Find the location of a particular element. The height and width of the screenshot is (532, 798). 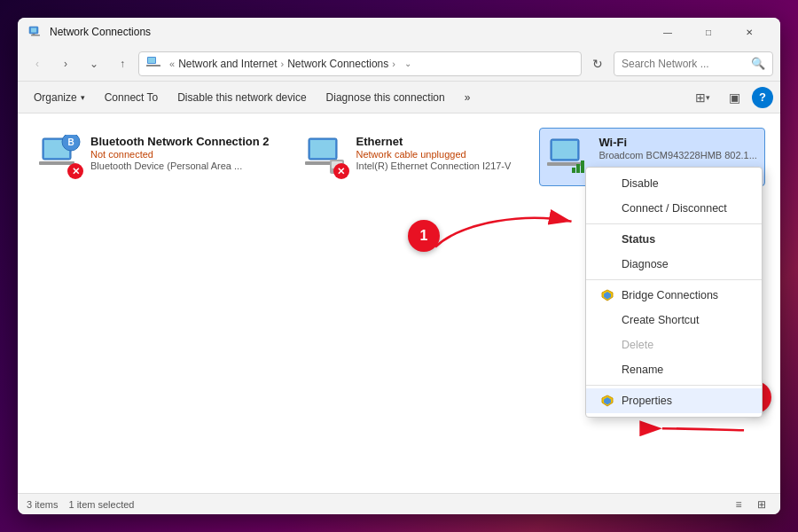

wifi-name: Wi-Fi is located at coordinates (677, 142).